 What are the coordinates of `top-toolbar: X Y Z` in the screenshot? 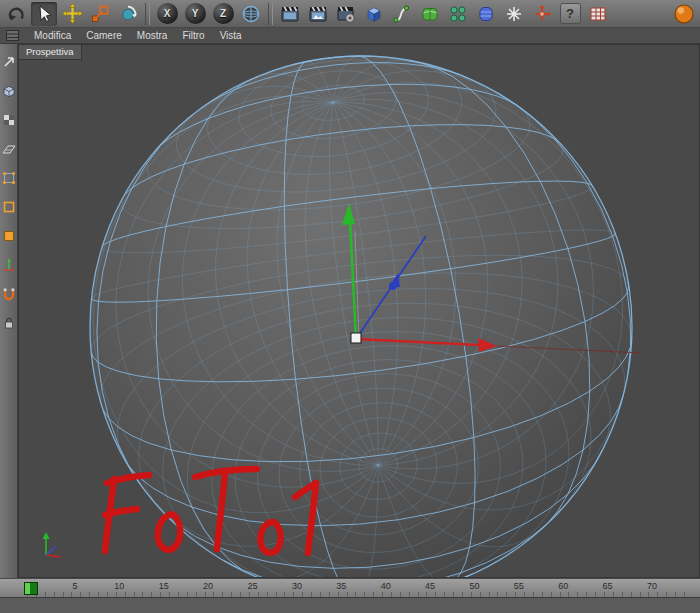 It's located at (350, 14).